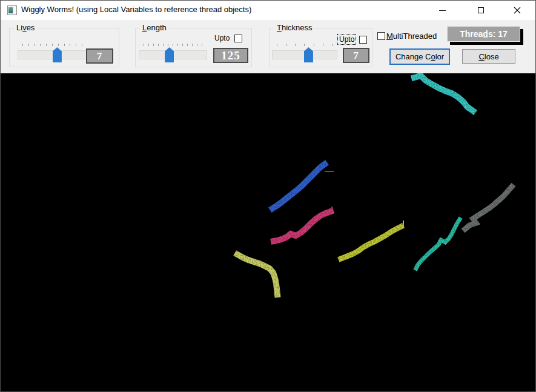 The height and width of the screenshot is (392, 536). Describe the element at coordinates (25, 28) in the screenshot. I see `lives-label: Lives` at that location.